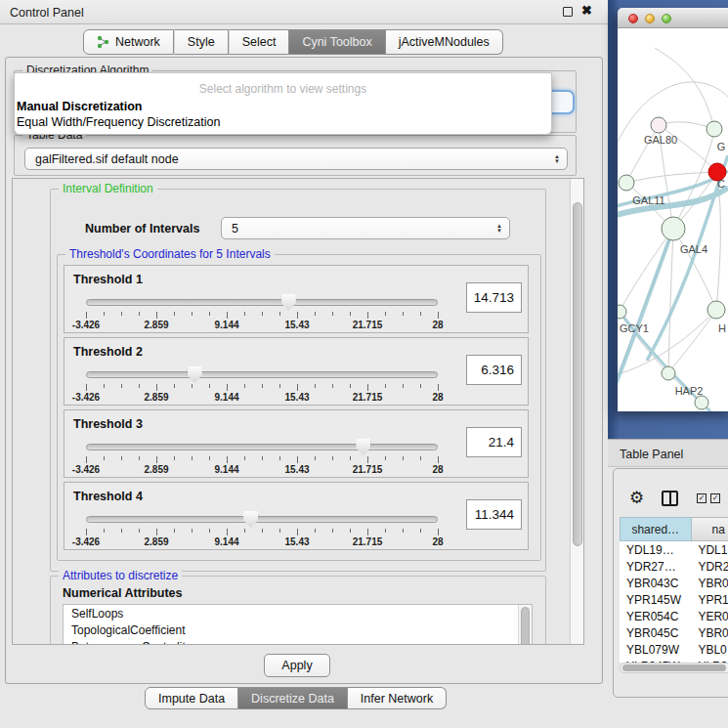 The width and height of the screenshot is (728, 728). Describe the element at coordinates (674, 649) in the screenshot. I see `table-row: YBL079WYBL0` at that location.